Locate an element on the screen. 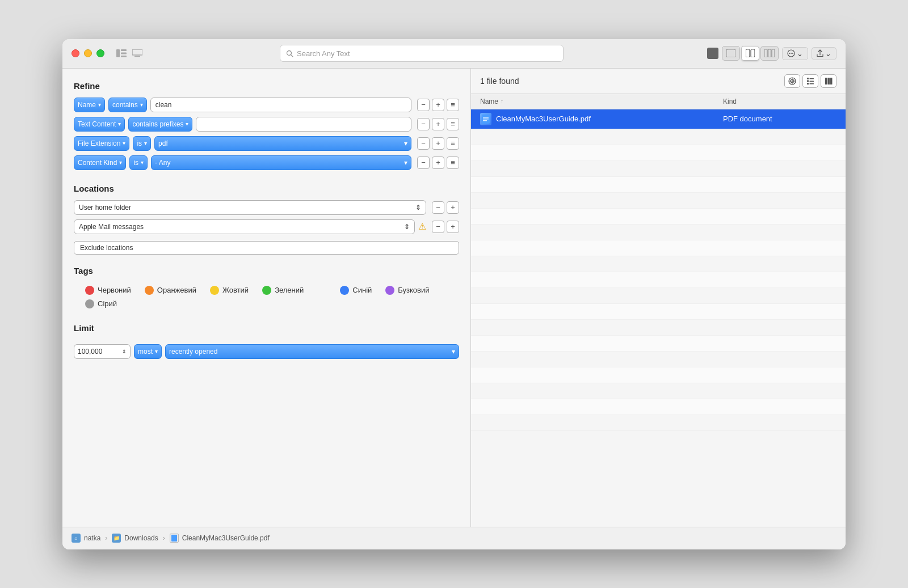 This screenshot has width=908, height=588. tag-dot-yellow is located at coordinates (215, 290).